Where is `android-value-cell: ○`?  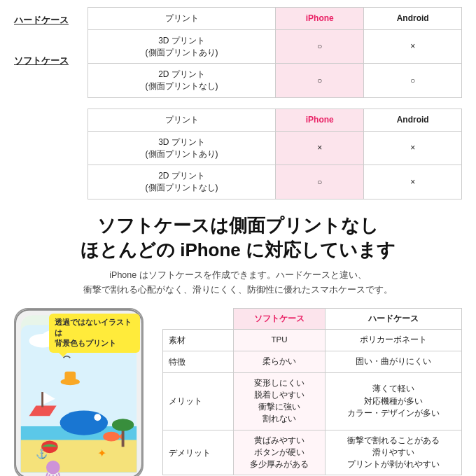
android-value-cell: ○ is located at coordinates (413, 81).